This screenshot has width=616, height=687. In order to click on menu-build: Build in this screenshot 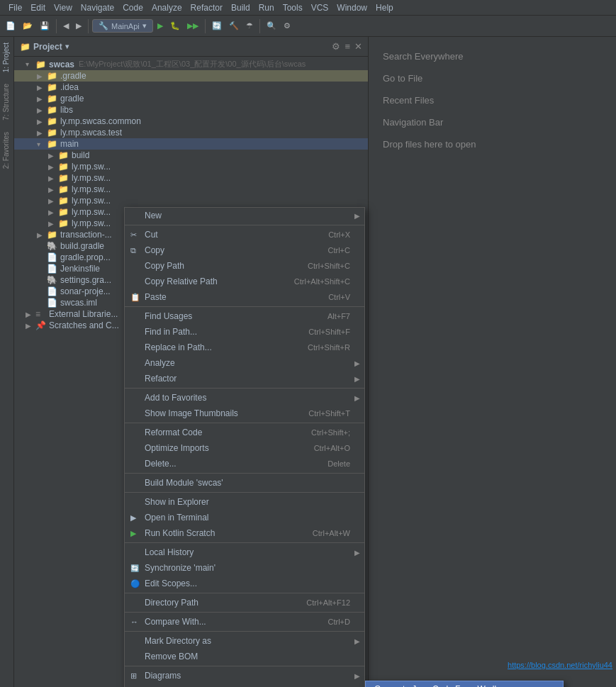, I will do `click(241, 8)`.